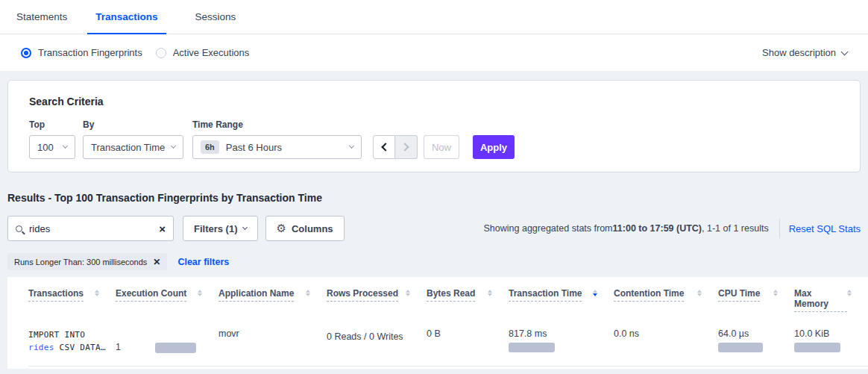  I want to click on search-input, so click(94, 228).